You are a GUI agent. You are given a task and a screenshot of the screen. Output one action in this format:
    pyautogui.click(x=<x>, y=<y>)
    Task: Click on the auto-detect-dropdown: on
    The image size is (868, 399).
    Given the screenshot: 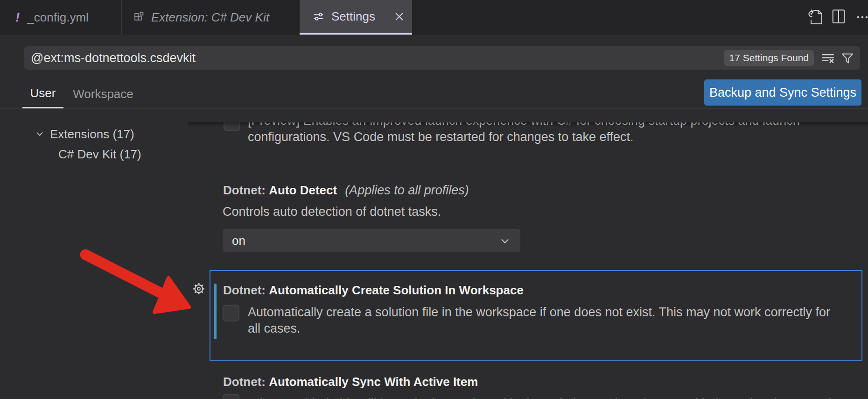 What is the action you would take?
    pyautogui.click(x=371, y=241)
    